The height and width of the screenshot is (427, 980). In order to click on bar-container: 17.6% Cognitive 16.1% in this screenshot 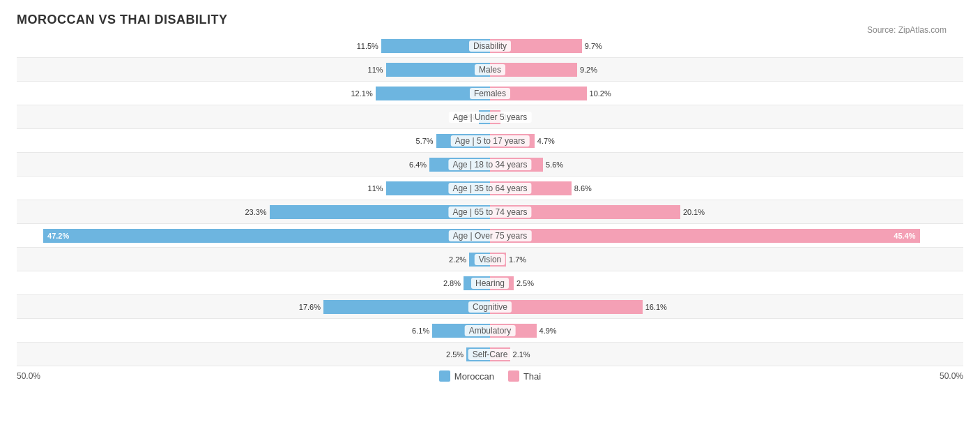, I will do `click(490, 307)`.